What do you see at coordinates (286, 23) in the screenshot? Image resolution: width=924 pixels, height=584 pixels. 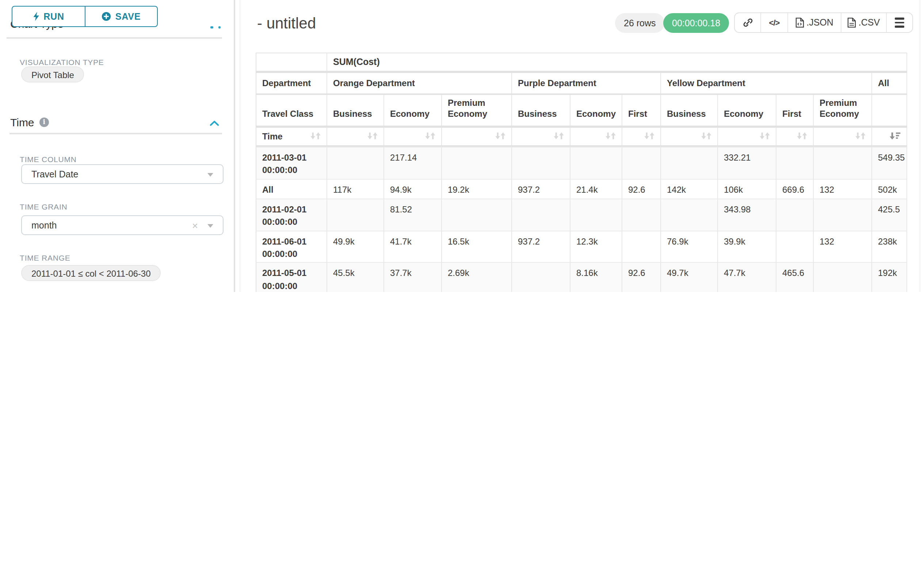 I see `chart-title: - untitled` at bounding box center [286, 23].